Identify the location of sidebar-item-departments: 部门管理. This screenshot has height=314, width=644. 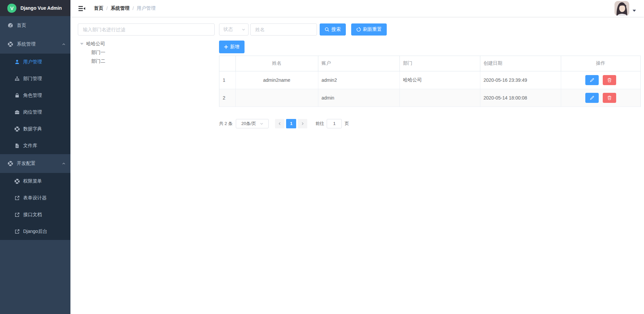
(35, 79).